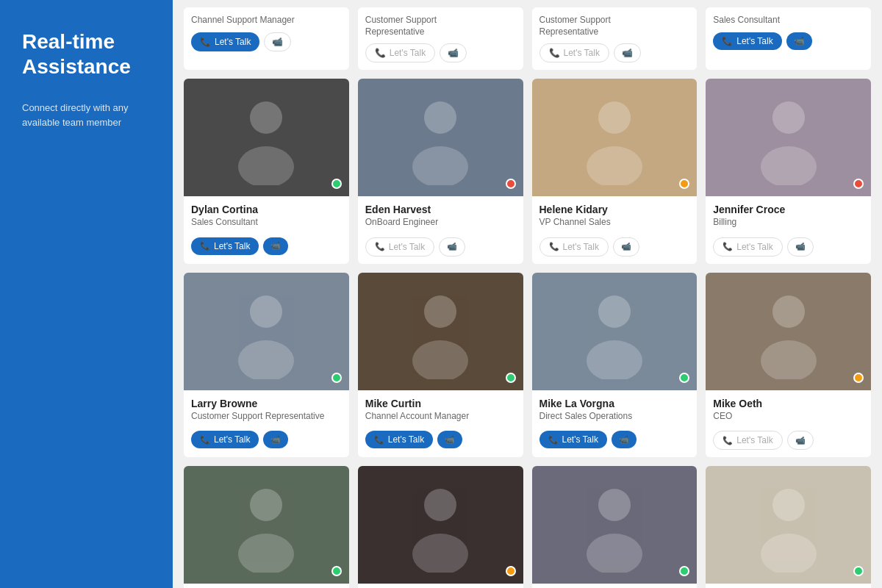  I want to click on talk-button-6: 📞 Let's Talk, so click(573, 440).